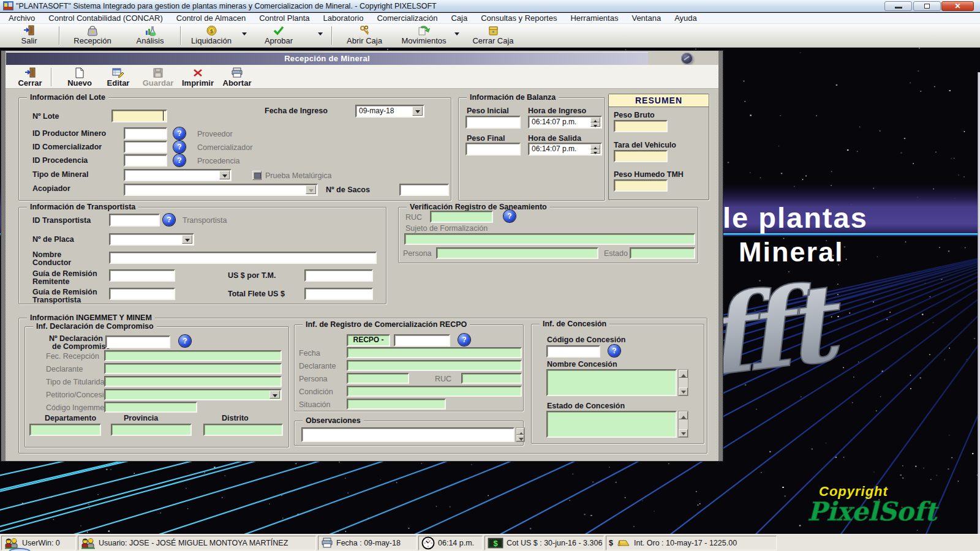  What do you see at coordinates (958, 6) in the screenshot?
I see `close-button: ✕` at bounding box center [958, 6].